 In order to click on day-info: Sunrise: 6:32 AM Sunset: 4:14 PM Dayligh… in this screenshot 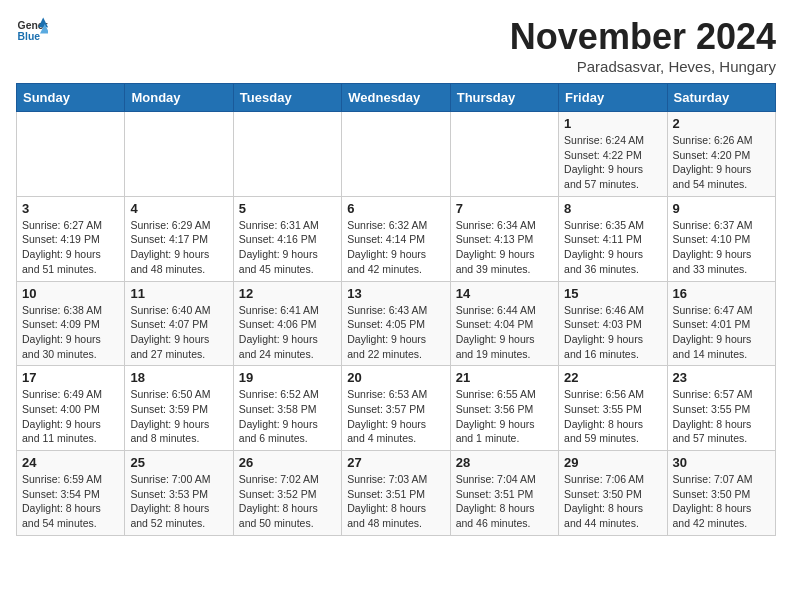, I will do `click(396, 248)`.